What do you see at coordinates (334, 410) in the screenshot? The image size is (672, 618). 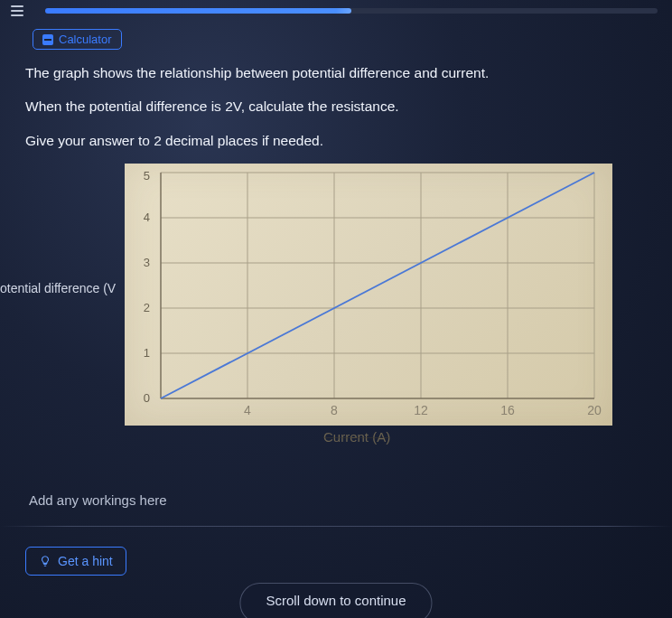 I see `xtick: 8` at bounding box center [334, 410].